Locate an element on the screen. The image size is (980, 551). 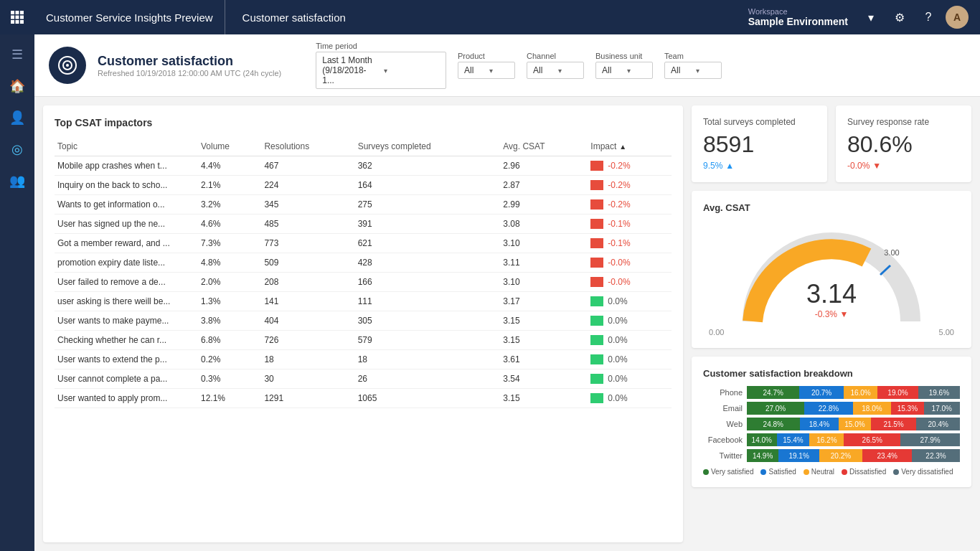
col-avg-csat: Avg. CSAT is located at coordinates (544, 146).